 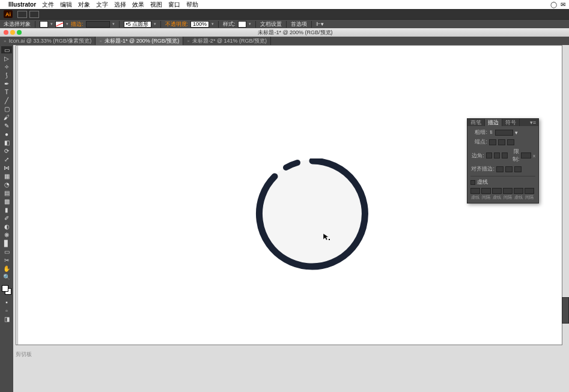 What do you see at coordinates (271, 24) in the screenshot?
I see `doc-setup-button: 文档设置` at bounding box center [271, 24].